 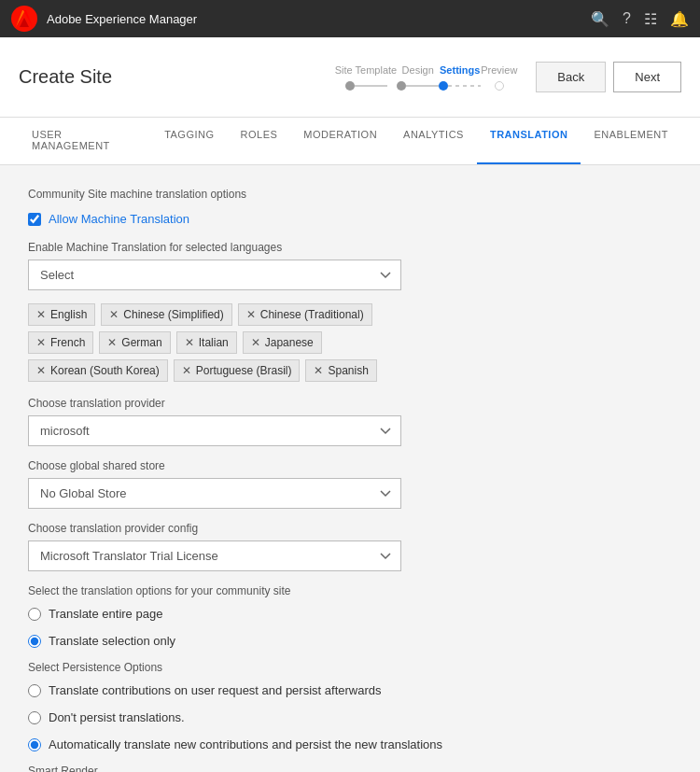 I want to click on tag-label-italian: Italian, so click(x=214, y=343).